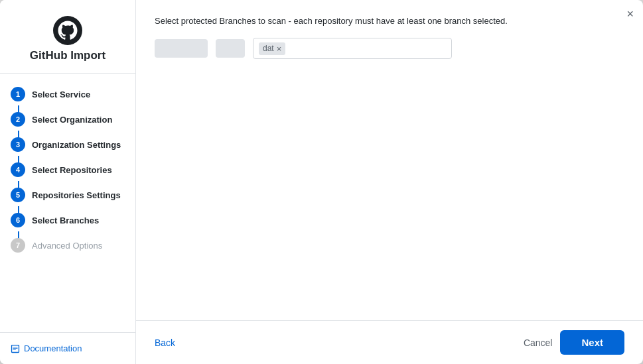  I want to click on step-item-1: 1 Select Service, so click(68, 94).